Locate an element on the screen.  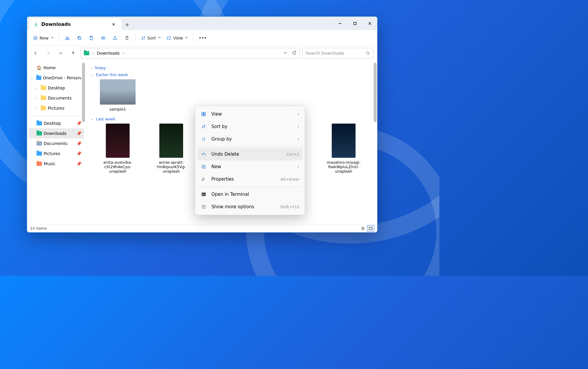
address-bar: › Downloads › Search Downloads is located at coordinates (202, 53).